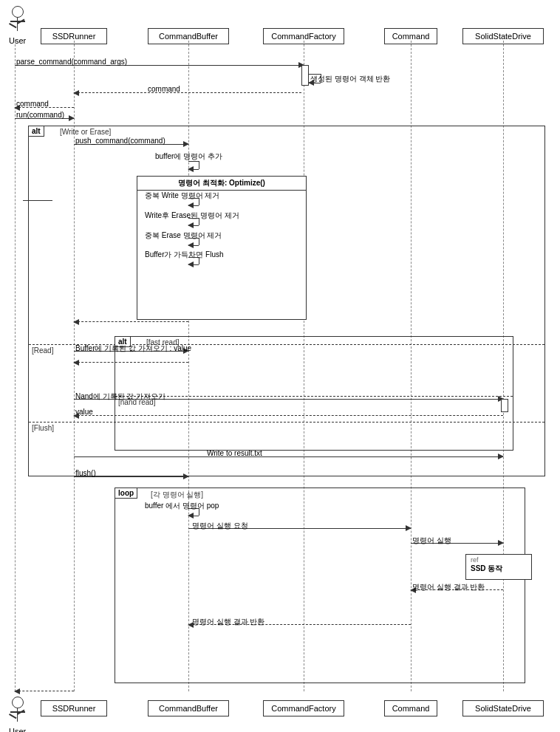  What do you see at coordinates (43, 350) in the screenshot?
I see `fragment-read-guard: [Read]` at bounding box center [43, 350].